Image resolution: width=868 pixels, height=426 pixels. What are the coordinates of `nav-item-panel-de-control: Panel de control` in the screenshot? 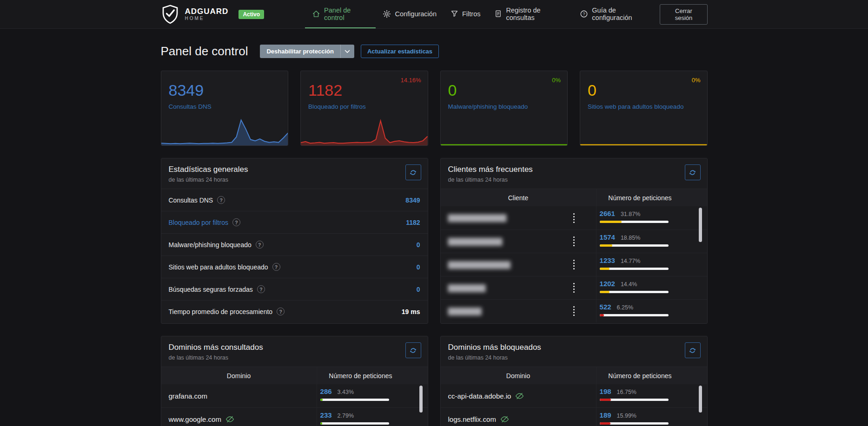 It's located at (340, 14).